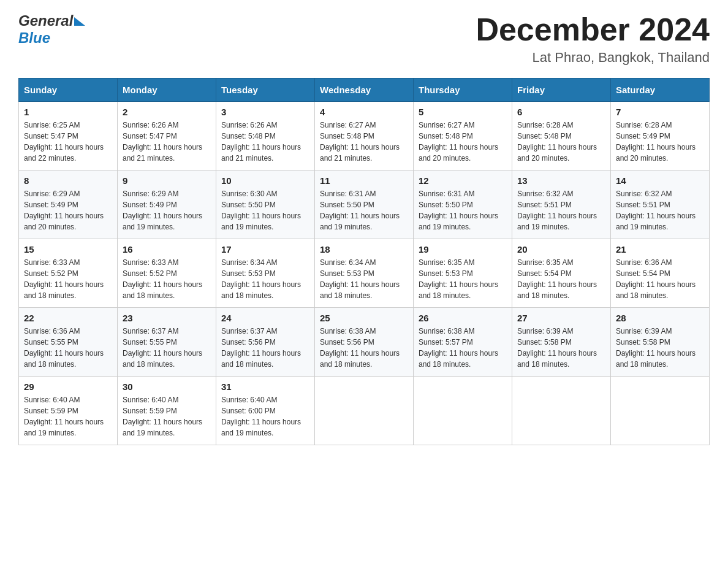 This screenshot has width=728, height=563. I want to click on day-info: Sunrise: 6:26 AMSunset: 5:48 PMDaylight:…, so click(265, 142).